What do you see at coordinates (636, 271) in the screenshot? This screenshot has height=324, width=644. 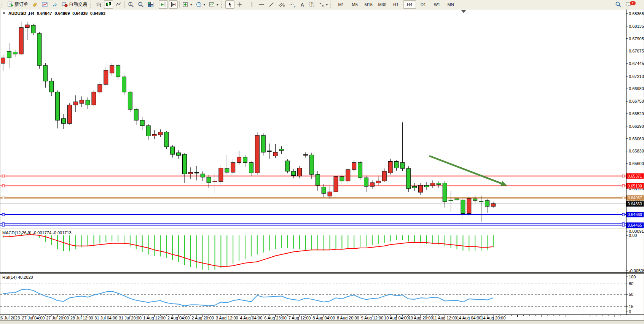 I see `macd-axis-label: -0.005093` at bounding box center [636, 271].